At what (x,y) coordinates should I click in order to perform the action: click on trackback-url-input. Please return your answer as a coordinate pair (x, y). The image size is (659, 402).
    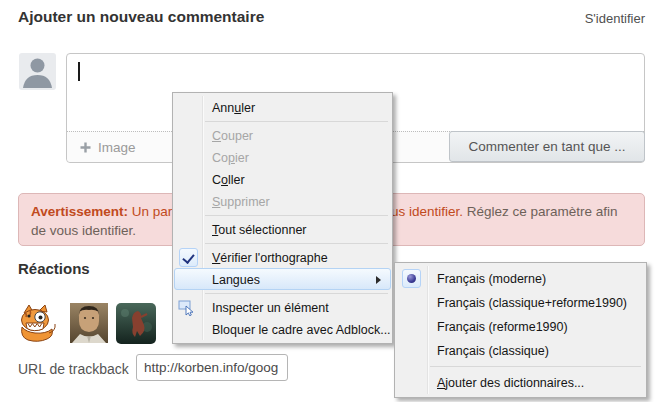
    Looking at the image, I should click on (212, 368).